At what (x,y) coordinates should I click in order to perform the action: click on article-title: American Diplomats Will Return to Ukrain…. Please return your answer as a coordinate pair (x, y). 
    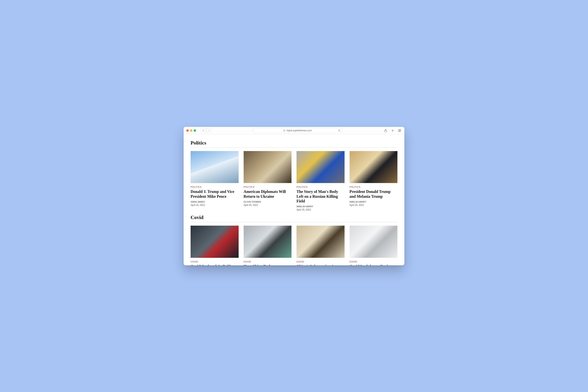
    Looking at the image, I should click on (268, 194).